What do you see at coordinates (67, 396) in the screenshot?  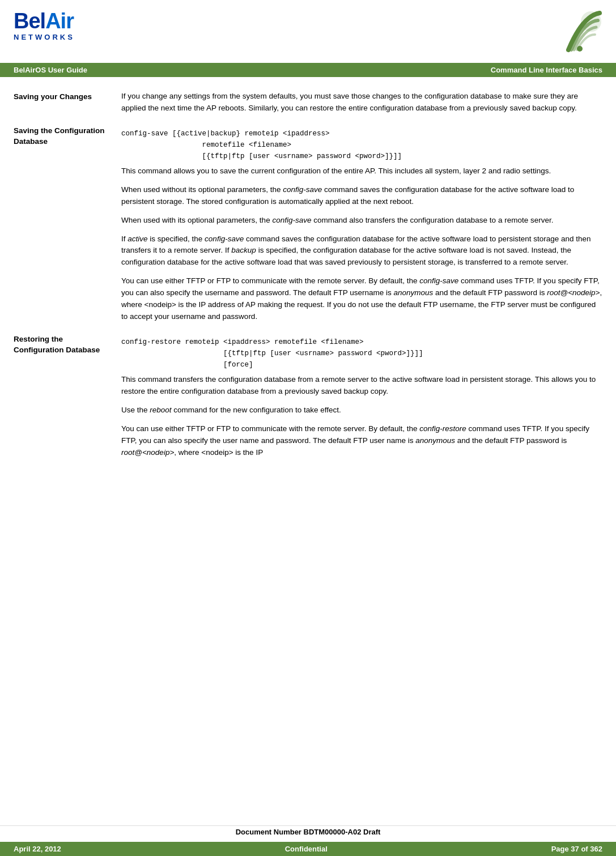 I see `restoring-config-label: Restoring the Configuration Database` at bounding box center [67, 396].